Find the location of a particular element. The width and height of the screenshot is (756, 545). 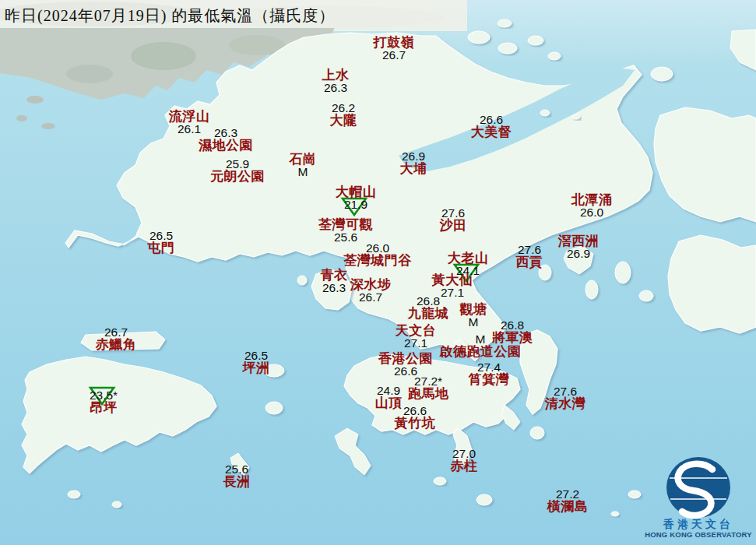

station-value: 27.4 is located at coordinates (489, 367).